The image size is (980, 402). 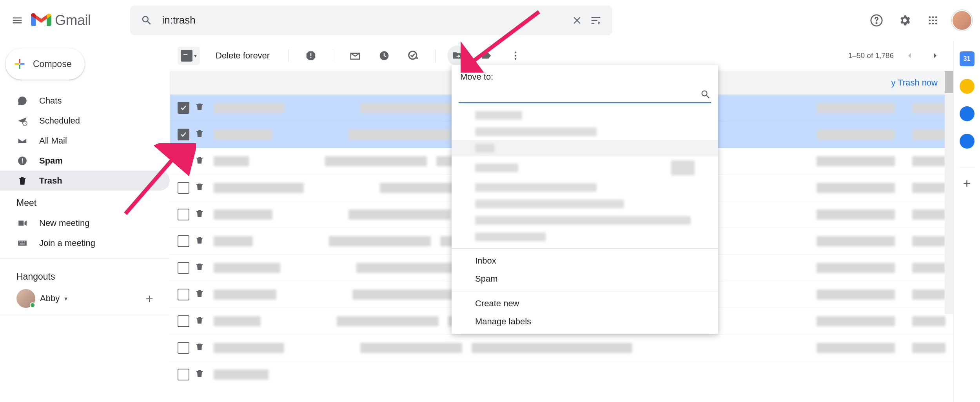 What do you see at coordinates (504, 40) in the screenshot?
I see `annotation-arrow-top` at bounding box center [504, 40].